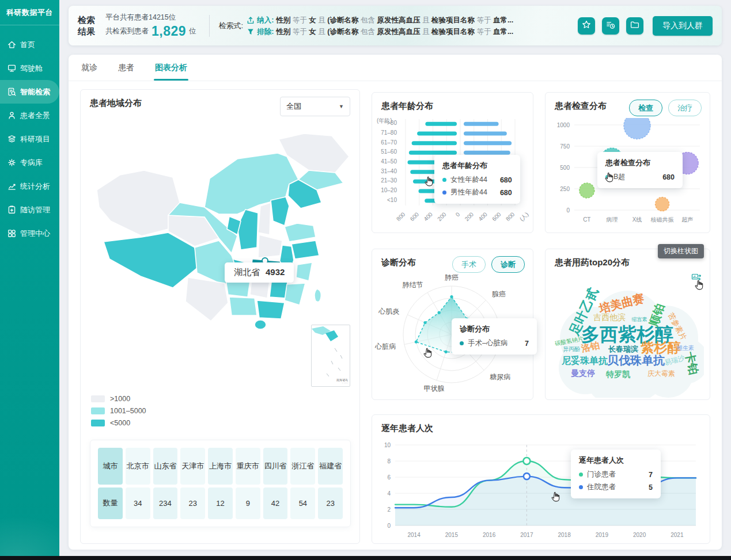  I want to click on province-shaanxi, so click(248, 230).